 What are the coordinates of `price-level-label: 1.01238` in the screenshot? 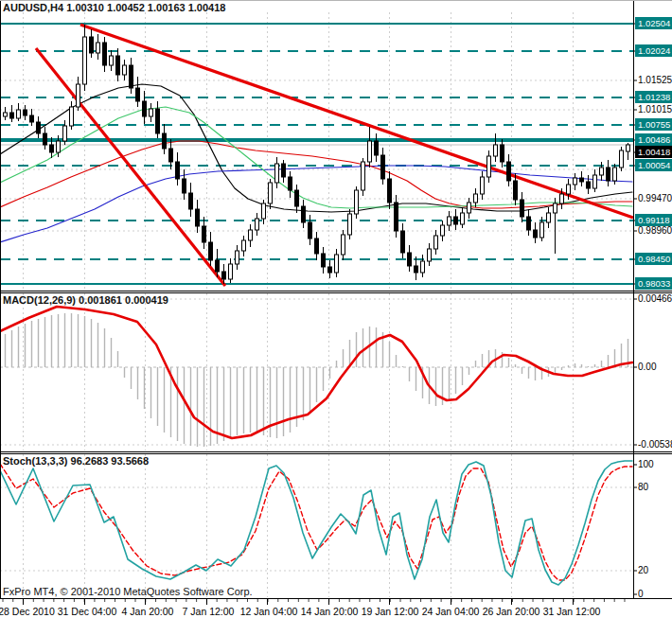 It's located at (653, 97).